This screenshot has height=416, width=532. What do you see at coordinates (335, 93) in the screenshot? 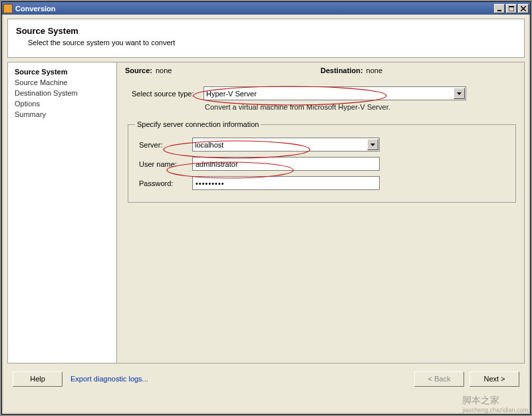
I see `source-type-combobox: Hyper-V Server` at bounding box center [335, 93].